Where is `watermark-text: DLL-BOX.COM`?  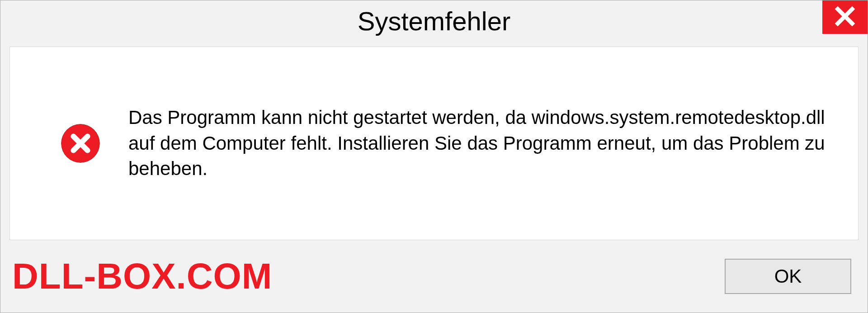
watermark-text: DLL-BOX.COM is located at coordinates (142, 276).